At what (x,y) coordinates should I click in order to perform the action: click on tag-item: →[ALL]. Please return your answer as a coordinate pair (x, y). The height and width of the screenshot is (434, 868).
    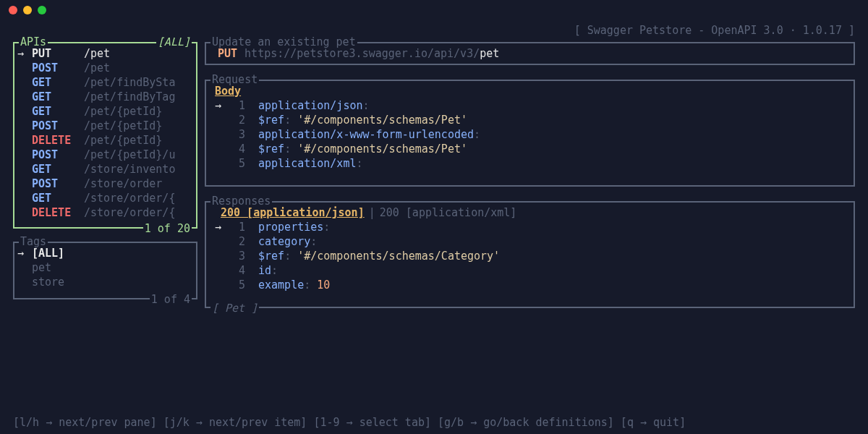
    Looking at the image, I should click on (107, 253).